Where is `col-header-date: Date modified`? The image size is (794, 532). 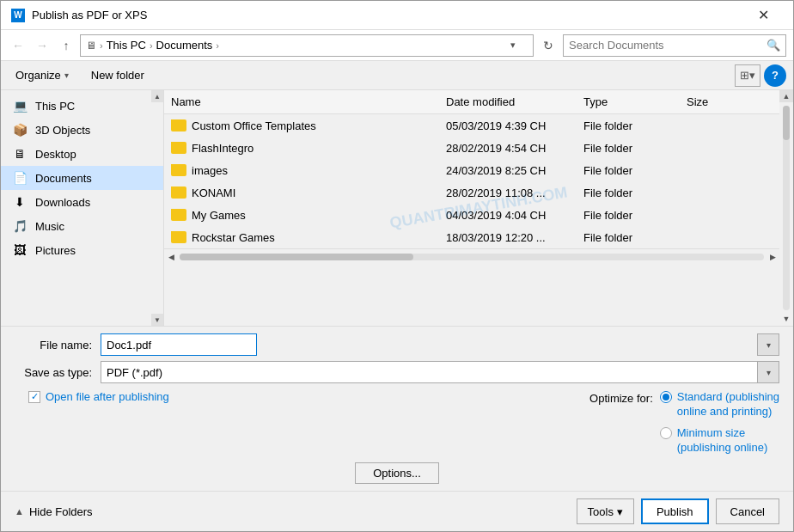 col-header-date: Date modified is located at coordinates (508, 101).